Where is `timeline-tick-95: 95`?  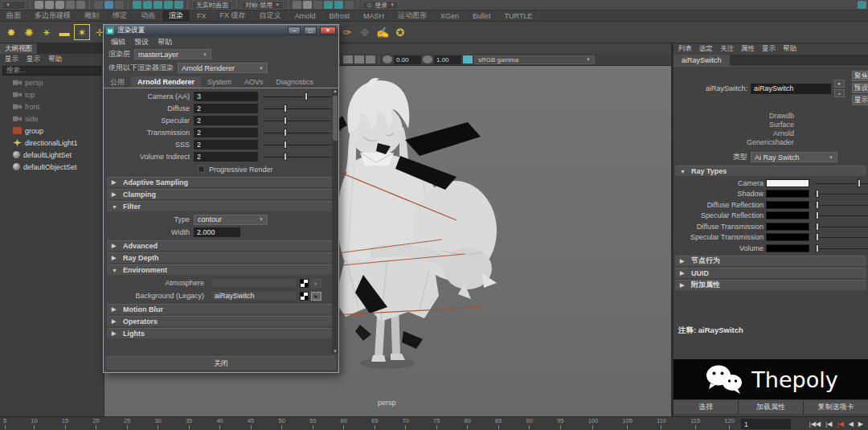
timeline-tick-95: 95 is located at coordinates (560, 424).